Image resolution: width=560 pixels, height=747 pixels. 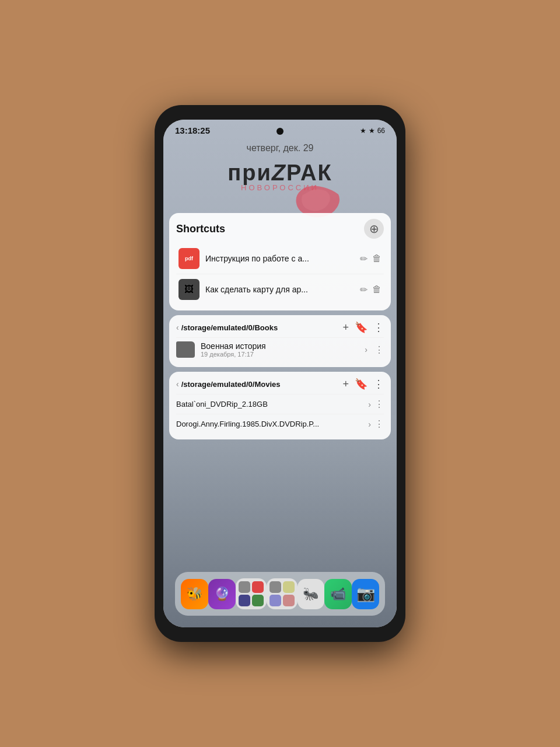 I want to click on edit-icon-pdf: ✏, so click(x=364, y=259).